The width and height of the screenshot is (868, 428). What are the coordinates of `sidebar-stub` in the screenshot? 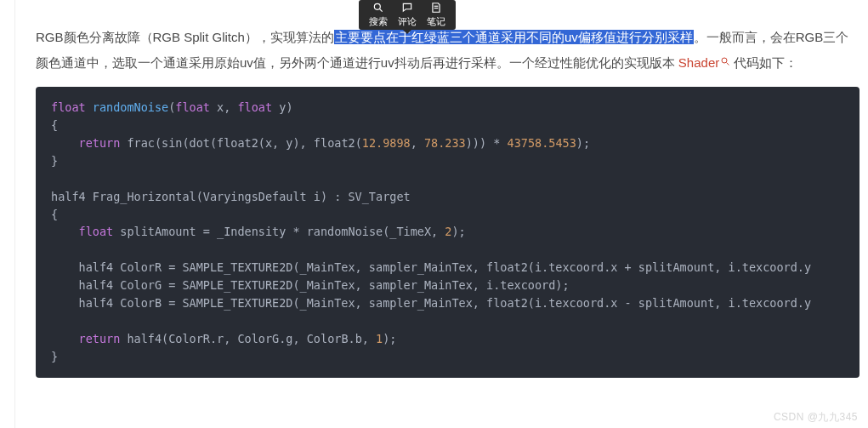 It's located at (8, 214).